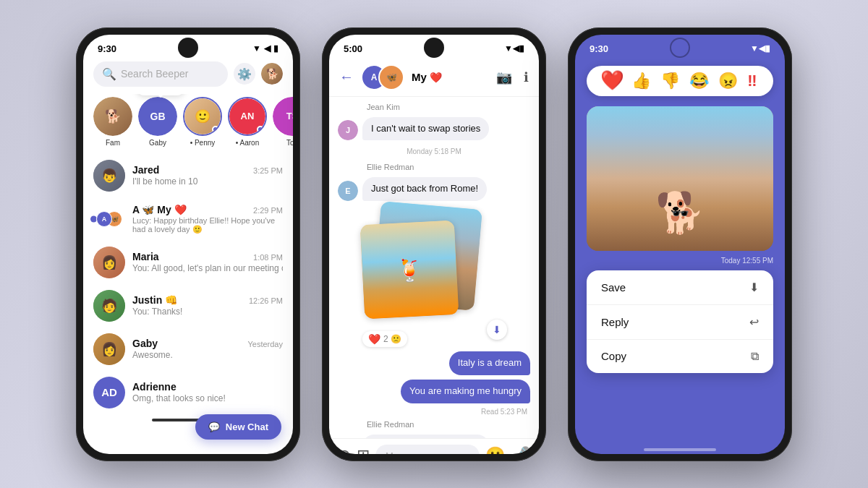  What do you see at coordinates (208, 305) in the screenshot?
I see `justin-info: Justin 👊 12:26 PM You: Thanks!` at bounding box center [208, 305].